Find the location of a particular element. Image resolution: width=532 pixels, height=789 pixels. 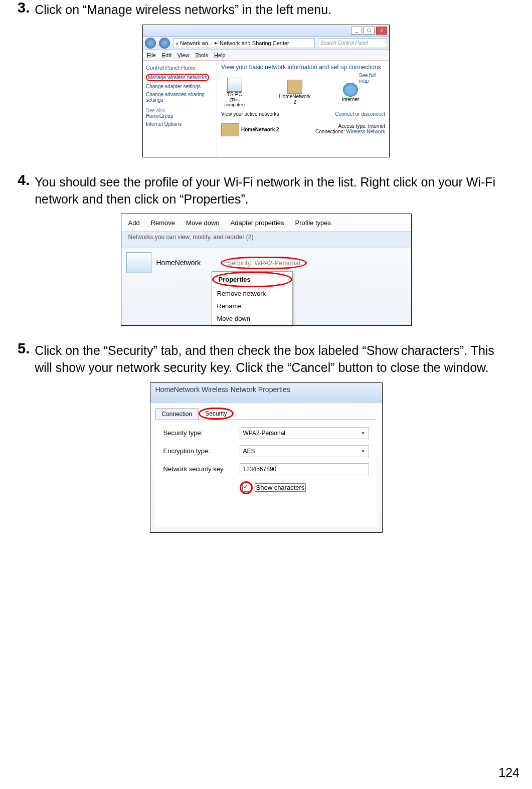

access-type-value: Internet is located at coordinates (377, 126).